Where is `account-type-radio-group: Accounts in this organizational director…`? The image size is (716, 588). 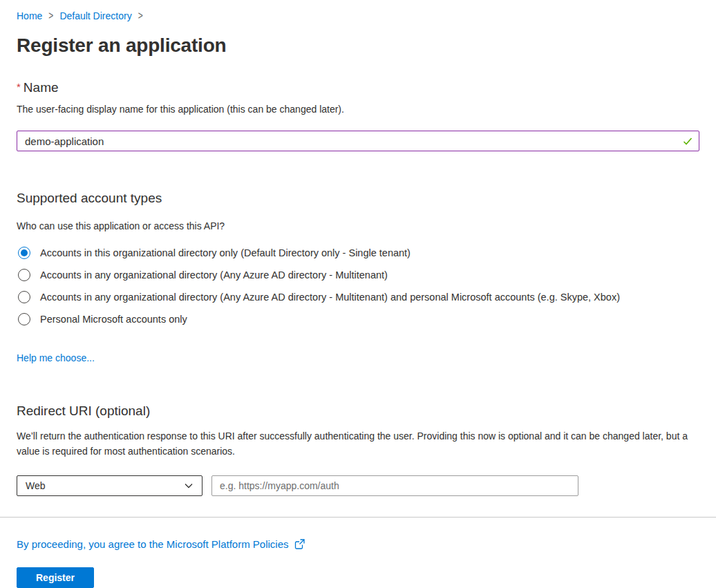 account-type-radio-group: Accounts in this organizational director… is located at coordinates (358, 286).